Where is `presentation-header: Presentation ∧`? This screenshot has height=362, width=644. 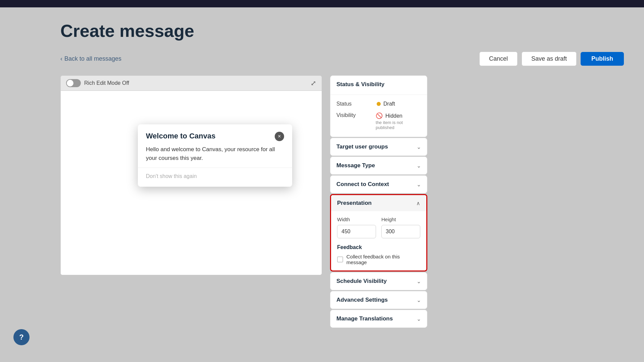
presentation-header: Presentation ∧ is located at coordinates (379, 203).